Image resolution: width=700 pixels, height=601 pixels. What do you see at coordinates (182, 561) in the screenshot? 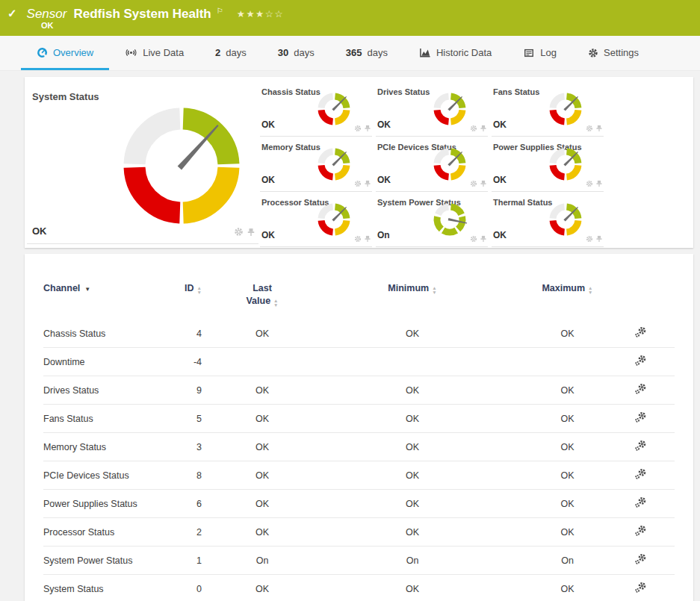
I see `cell-id: 1` at bounding box center [182, 561].